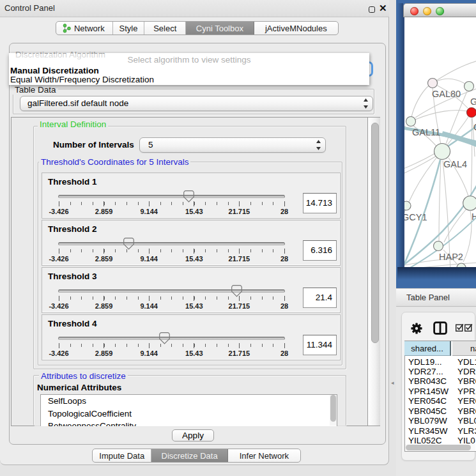  Describe the element at coordinates (451, 257) in the screenshot. I see `svg-text: HAP2` at that location.